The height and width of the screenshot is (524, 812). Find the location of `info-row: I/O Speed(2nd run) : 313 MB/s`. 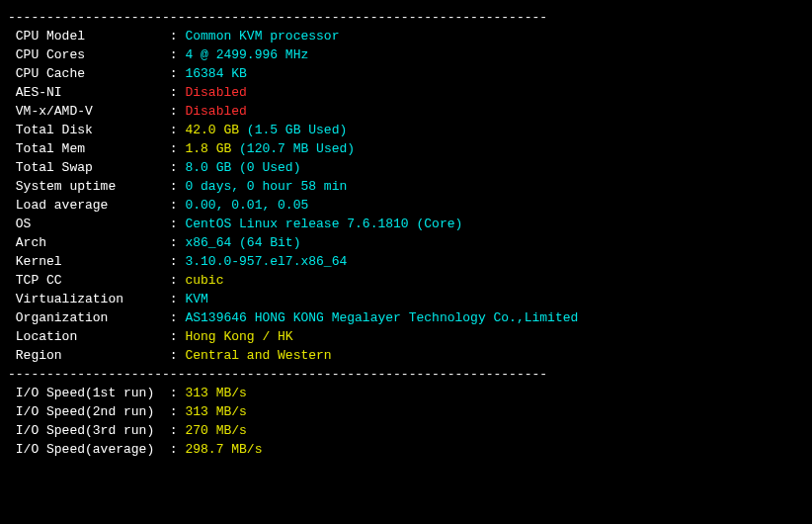

info-row: I/O Speed(2nd run) : 313 MB/s is located at coordinates (406, 411).